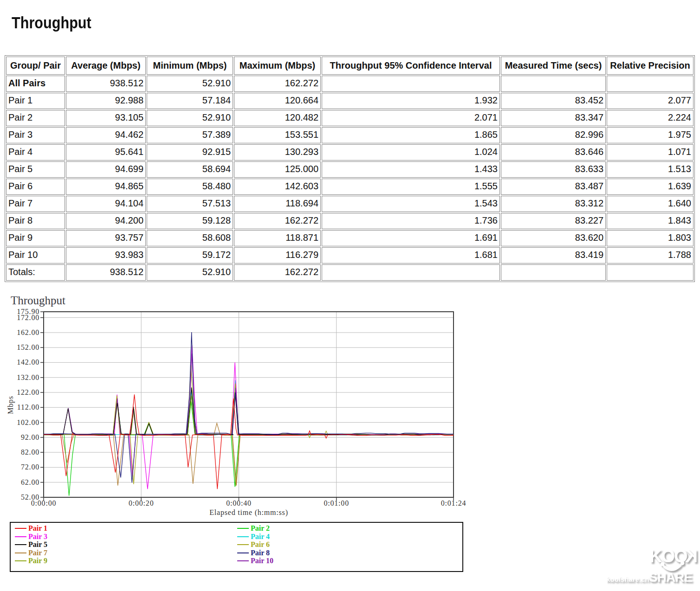 The height and width of the screenshot is (591, 700). I want to click on svg-text: 0:00:40, so click(239, 503).